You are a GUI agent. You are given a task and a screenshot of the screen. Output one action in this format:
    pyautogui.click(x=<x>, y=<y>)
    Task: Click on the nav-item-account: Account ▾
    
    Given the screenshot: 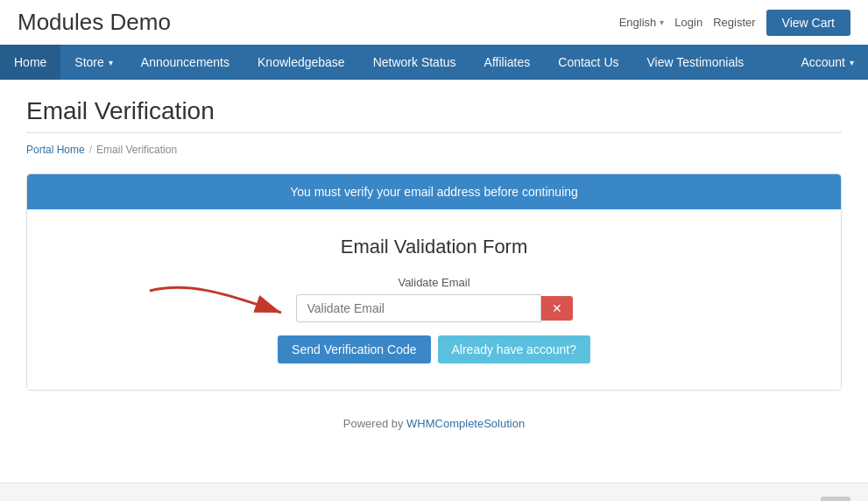 What is the action you would take?
    pyautogui.click(x=827, y=62)
    